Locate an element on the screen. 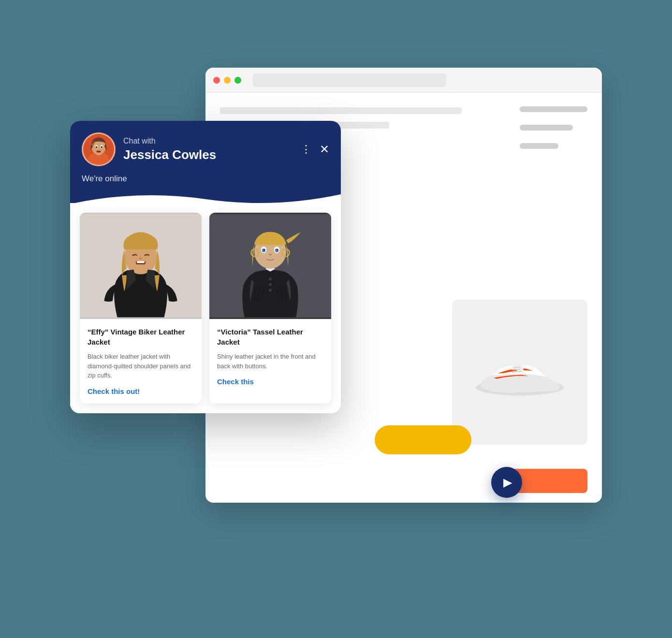 The image size is (672, 638). product-body-2: “Victoria” Tassel Leather Jacket Shiny l… is located at coordinates (270, 357).